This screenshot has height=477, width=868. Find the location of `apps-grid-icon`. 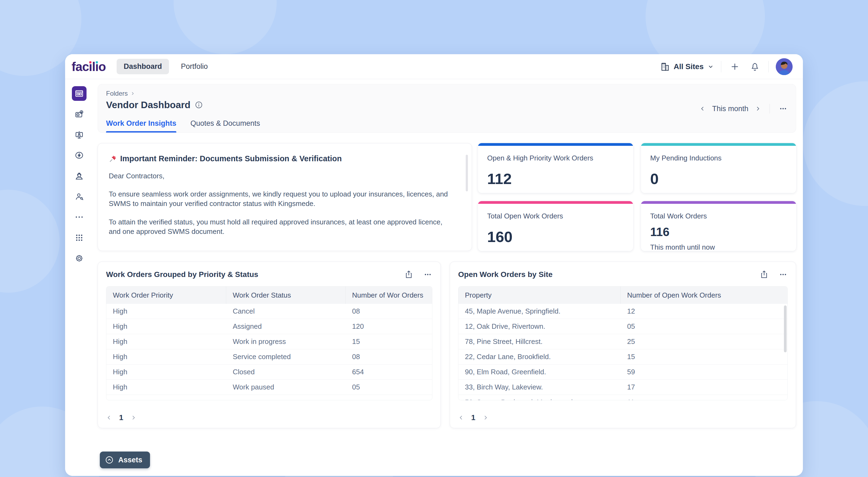

apps-grid-icon is located at coordinates (80, 238).